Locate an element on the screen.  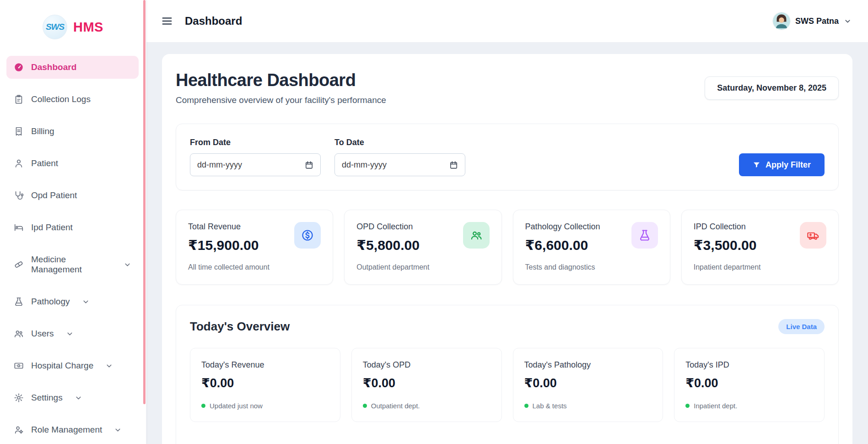
today-status: Outpatient dept. is located at coordinates (395, 406).